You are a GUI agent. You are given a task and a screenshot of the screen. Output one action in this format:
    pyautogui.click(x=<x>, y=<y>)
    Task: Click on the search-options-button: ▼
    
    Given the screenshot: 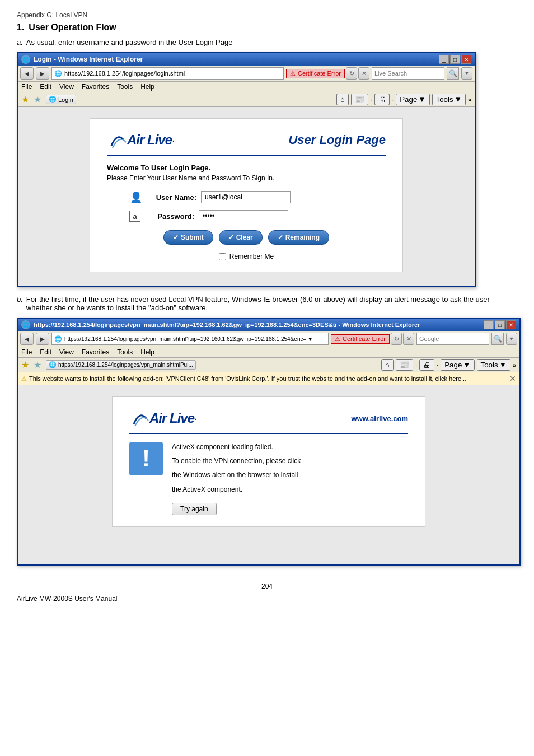 What is the action you would take?
    pyautogui.click(x=467, y=73)
    